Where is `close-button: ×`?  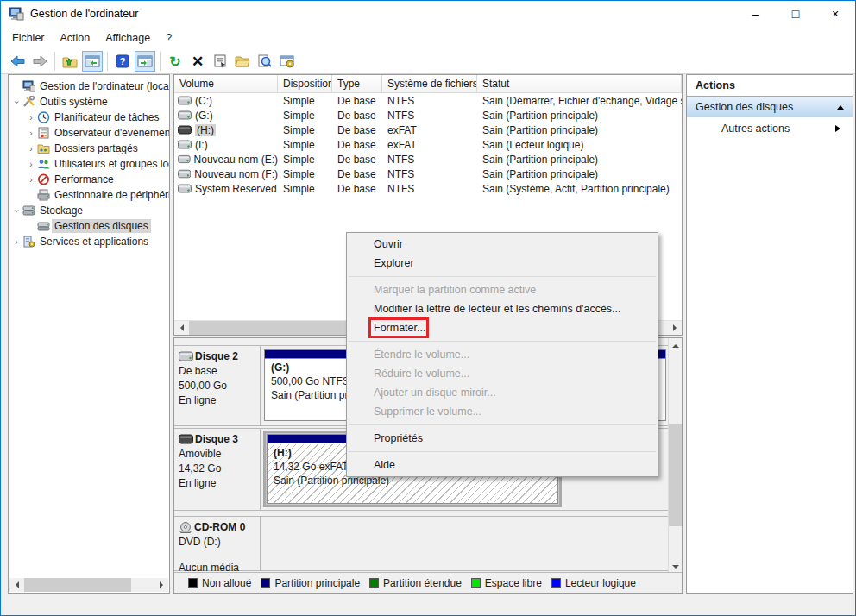 close-button: × is located at coordinates (835, 14).